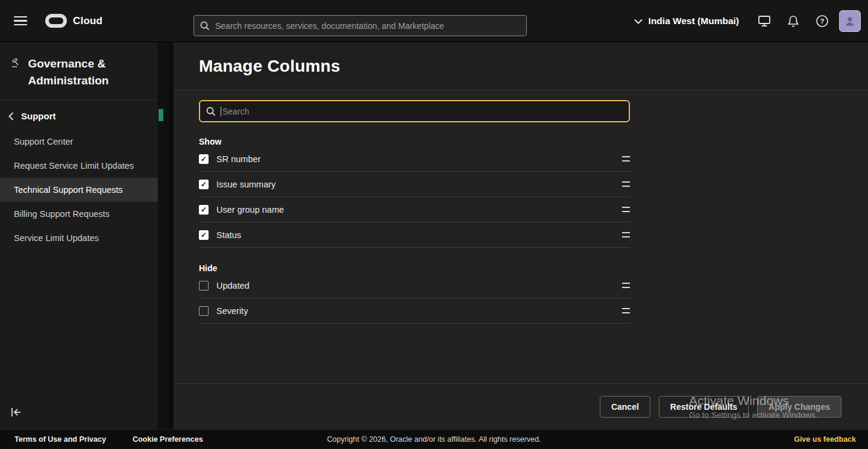 The width and height of the screenshot is (868, 449). Describe the element at coordinates (415, 268) in the screenshot. I see `hide-group-label: Hide` at that location.